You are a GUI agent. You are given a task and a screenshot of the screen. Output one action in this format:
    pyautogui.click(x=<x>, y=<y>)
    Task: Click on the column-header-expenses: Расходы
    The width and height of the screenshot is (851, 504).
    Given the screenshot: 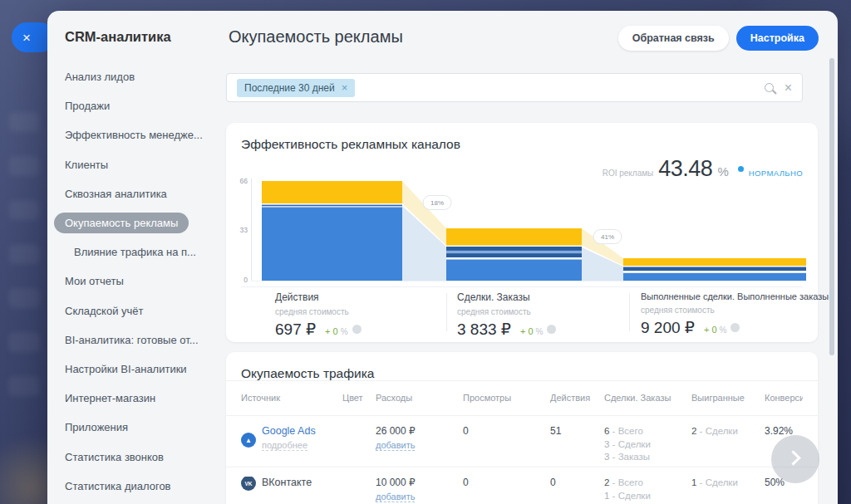 What is the action you would take?
    pyautogui.click(x=419, y=398)
    